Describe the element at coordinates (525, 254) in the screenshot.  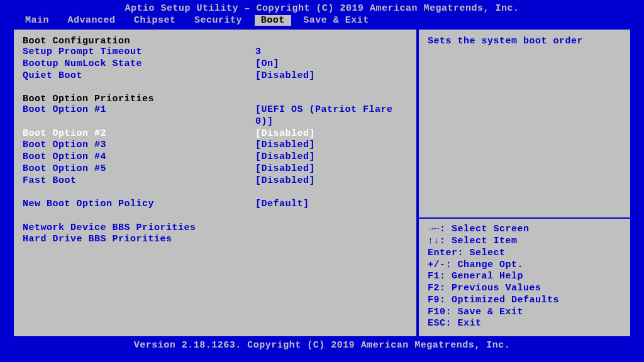
I see `hint-enter: Enter: Select` at that location.